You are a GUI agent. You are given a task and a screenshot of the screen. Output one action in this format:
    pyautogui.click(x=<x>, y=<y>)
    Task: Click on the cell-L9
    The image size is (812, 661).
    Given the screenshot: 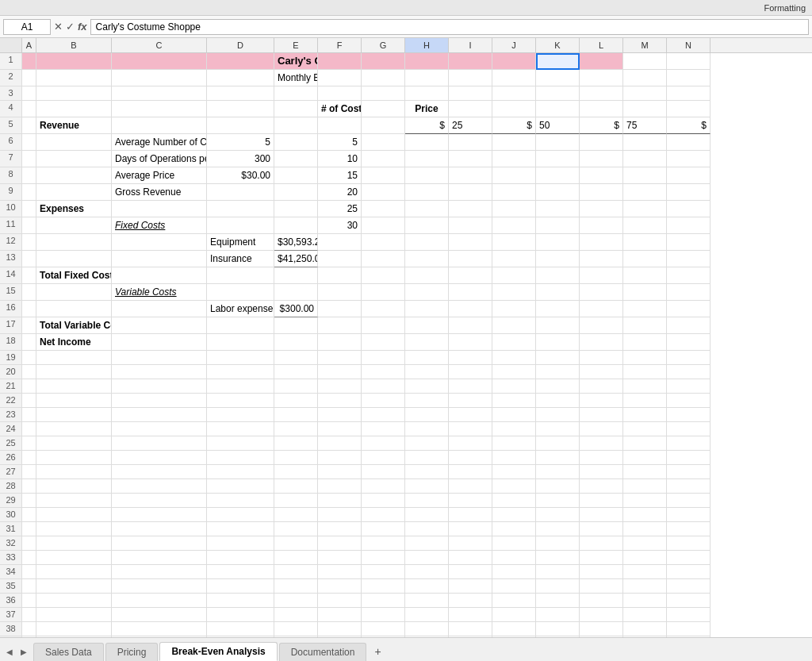 What is the action you would take?
    pyautogui.click(x=601, y=192)
    